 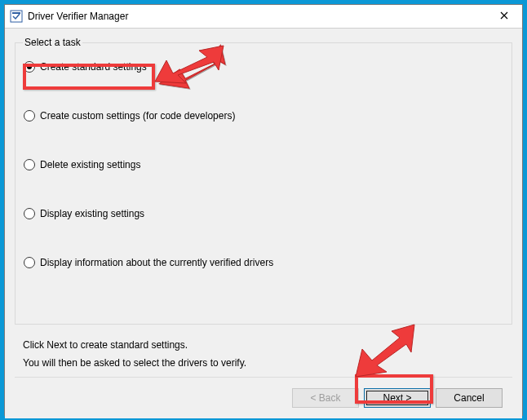 What do you see at coordinates (157, 263) in the screenshot?
I see `option-label: Display information about the currently …` at bounding box center [157, 263].